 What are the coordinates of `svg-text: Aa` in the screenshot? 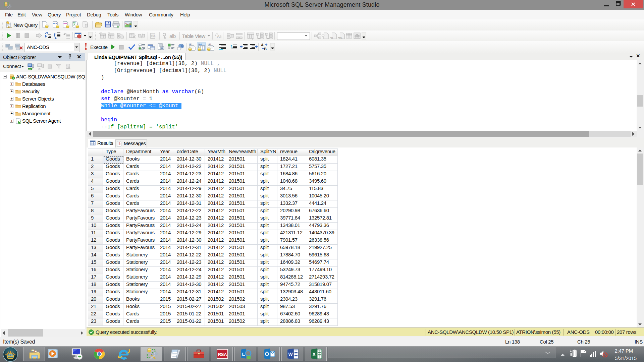 It's located at (219, 37).